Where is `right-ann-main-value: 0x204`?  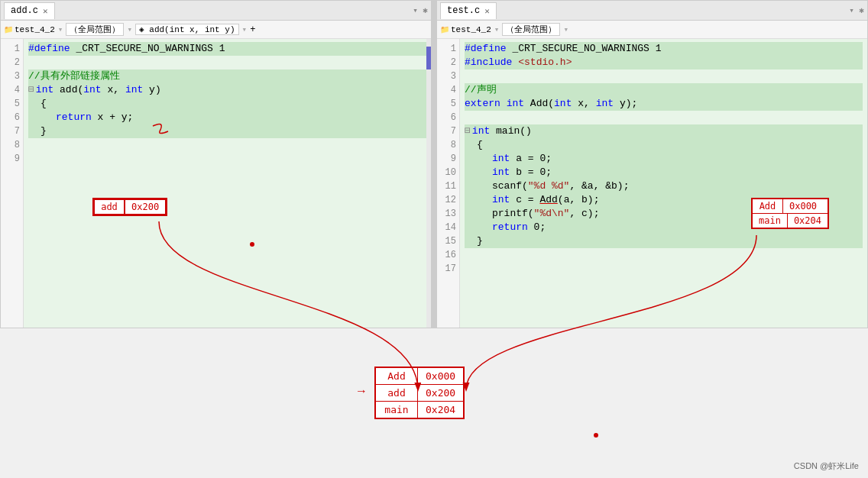 right-ann-main-value: 0x204 is located at coordinates (808, 221).